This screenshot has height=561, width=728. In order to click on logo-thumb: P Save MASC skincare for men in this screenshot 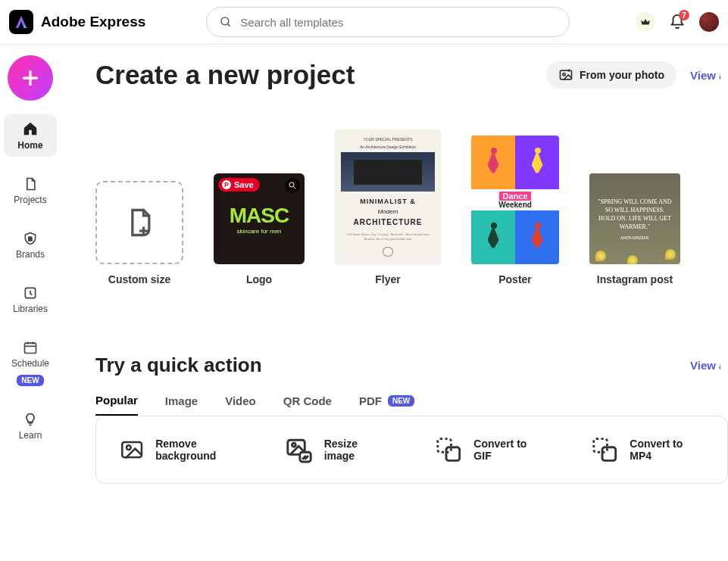, I will do `click(259, 219)`.